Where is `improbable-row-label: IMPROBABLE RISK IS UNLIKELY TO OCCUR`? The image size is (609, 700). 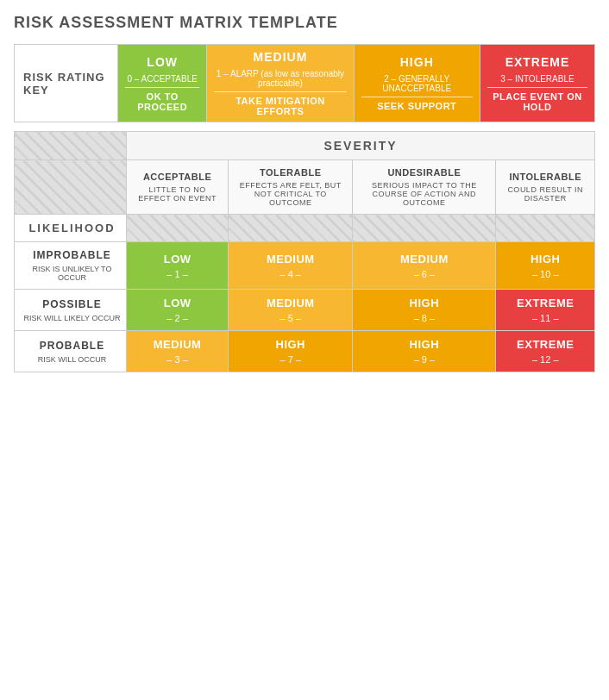
improbable-row-label: IMPROBABLE RISK IS UNLIKELY TO OCCUR is located at coordinates (71, 266).